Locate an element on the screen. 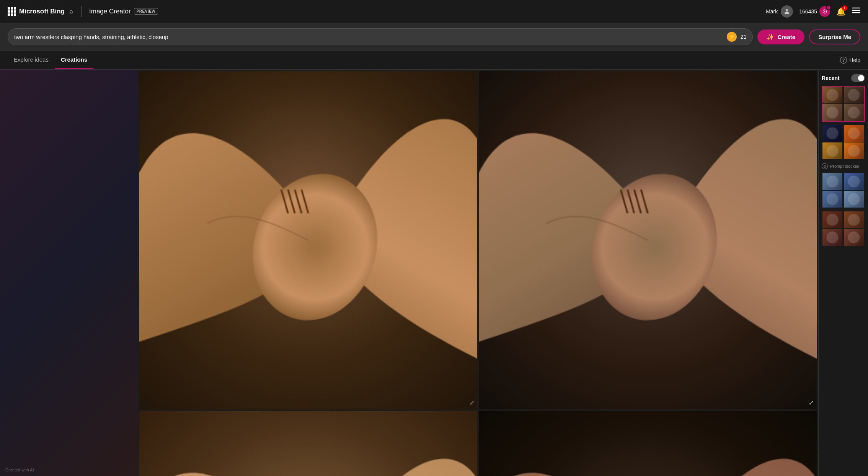  thumb-cell-4c is located at coordinates (832, 237).